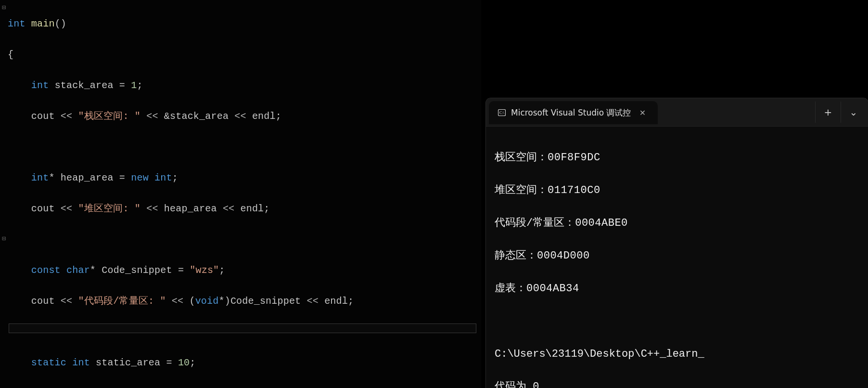 The image size is (868, 388). Describe the element at coordinates (49, 363) in the screenshot. I see `kw-static: static` at that location.